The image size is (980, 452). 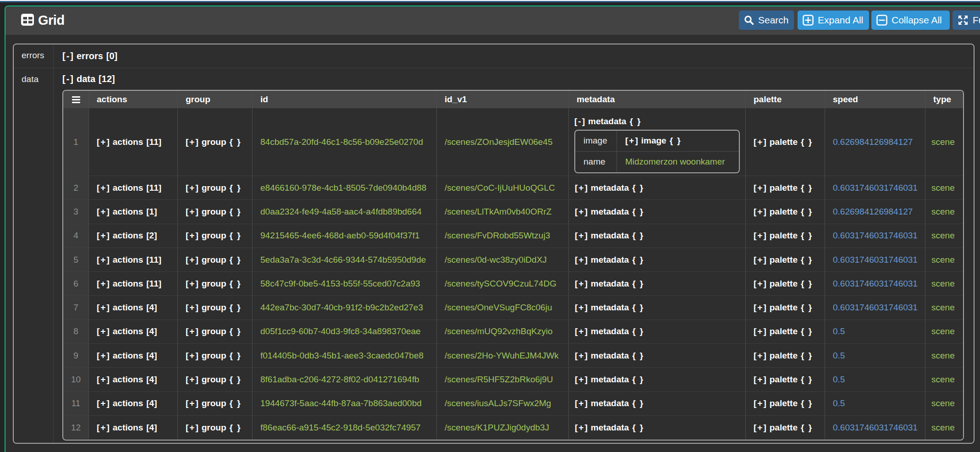 What do you see at coordinates (513, 259) in the screenshot?
I see `table-row: 5[+]actions[11][+]group{ }5eda3a7a-3c3d-…` at bounding box center [513, 259].